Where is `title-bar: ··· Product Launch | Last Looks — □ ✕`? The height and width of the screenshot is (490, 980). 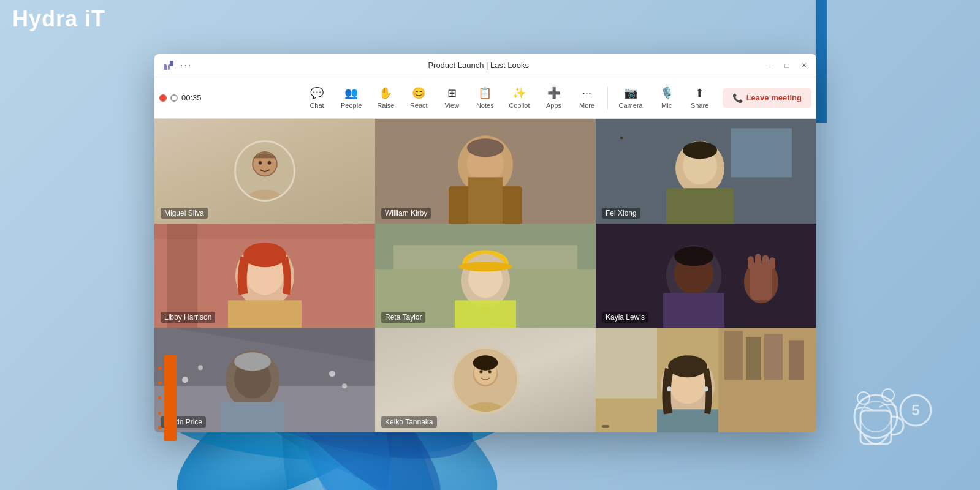
title-bar: ··· Product Launch | Last Looks — □ ✕ is located at coordinates (485, 66).